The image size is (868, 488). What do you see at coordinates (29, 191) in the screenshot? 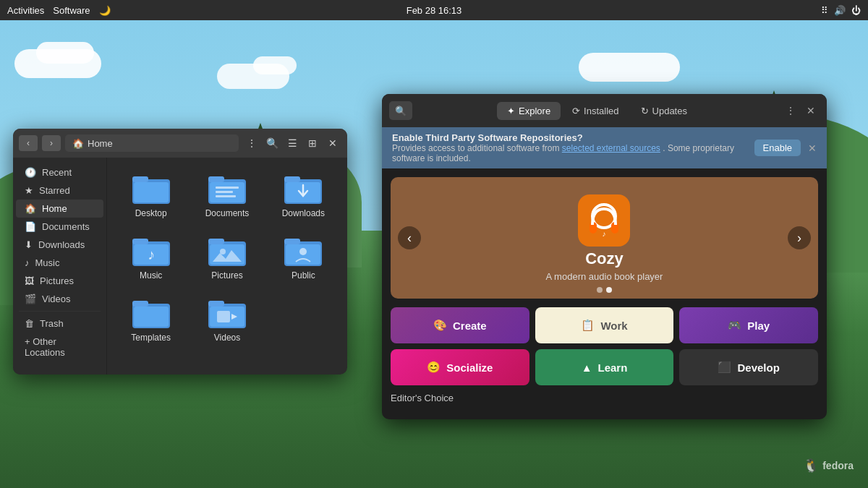
I see `starred-icon: ★` at bounding box center [29, 191].